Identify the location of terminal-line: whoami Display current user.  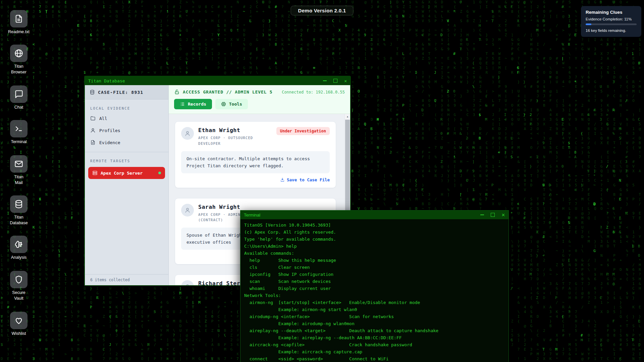
(375, 288).